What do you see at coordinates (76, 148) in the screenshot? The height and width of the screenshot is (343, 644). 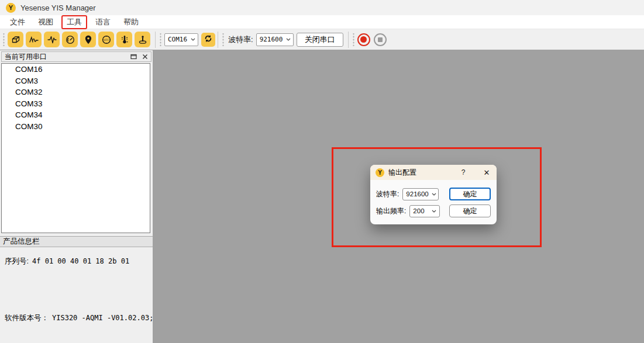 I see `port-list: COM16 COM3 COM32 COM33 COM34 COM30` at bounding box center [76, 148].